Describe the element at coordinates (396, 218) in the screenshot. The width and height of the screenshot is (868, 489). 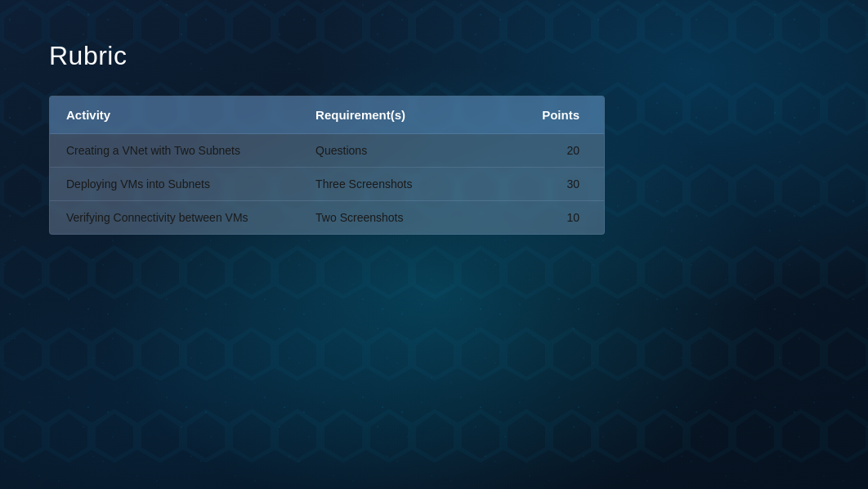
I see `cell-requirements: Two Screenshots` at that location.